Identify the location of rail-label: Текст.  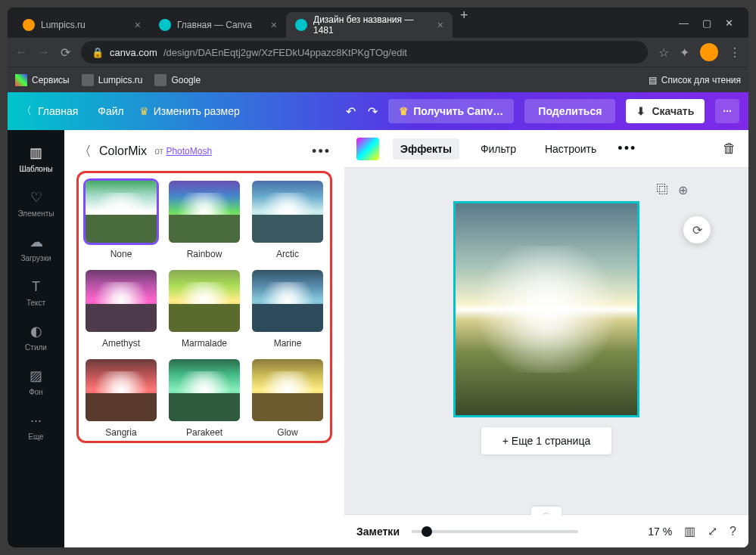
(36, 302).